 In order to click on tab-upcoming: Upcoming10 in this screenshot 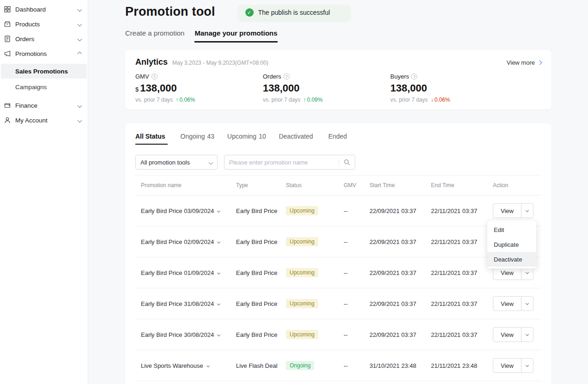, I will do `click(247, 139)`.